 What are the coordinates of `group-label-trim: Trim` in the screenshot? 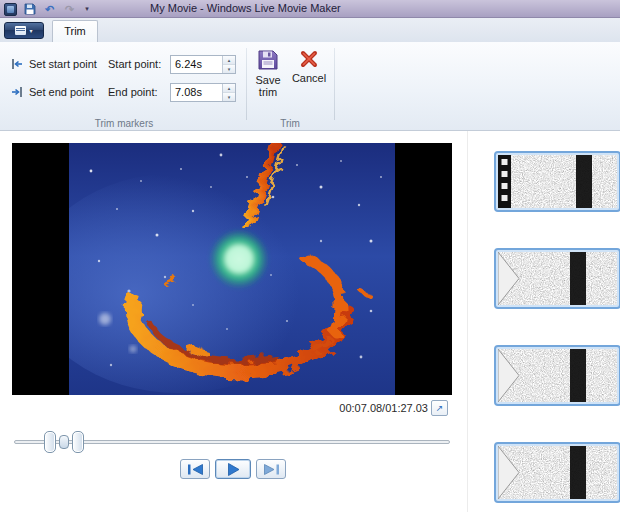 It's located at (290, 124).